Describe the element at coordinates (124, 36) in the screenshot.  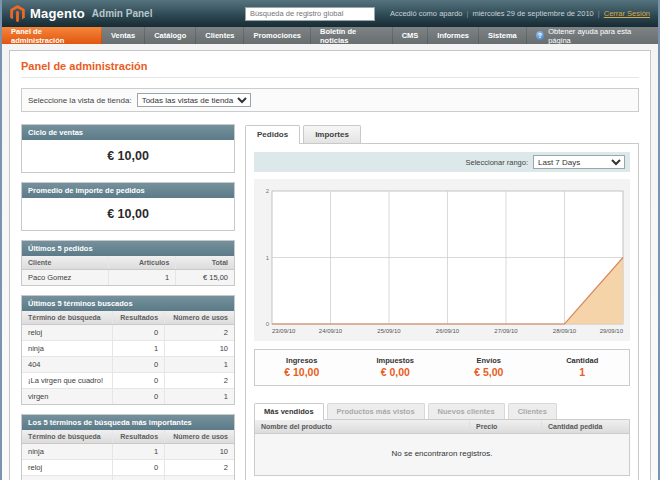
I see `nav-item-sales: Ventas` at that location.